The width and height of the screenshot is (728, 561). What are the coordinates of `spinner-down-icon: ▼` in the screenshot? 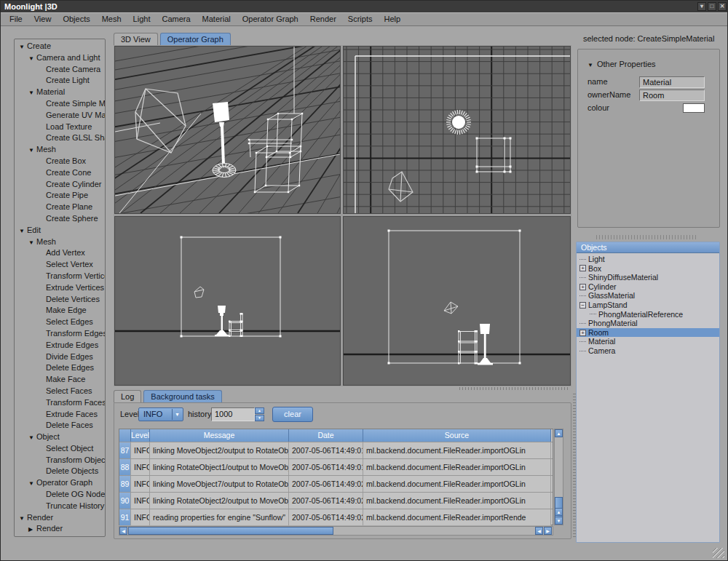 It's located at (259, 418).